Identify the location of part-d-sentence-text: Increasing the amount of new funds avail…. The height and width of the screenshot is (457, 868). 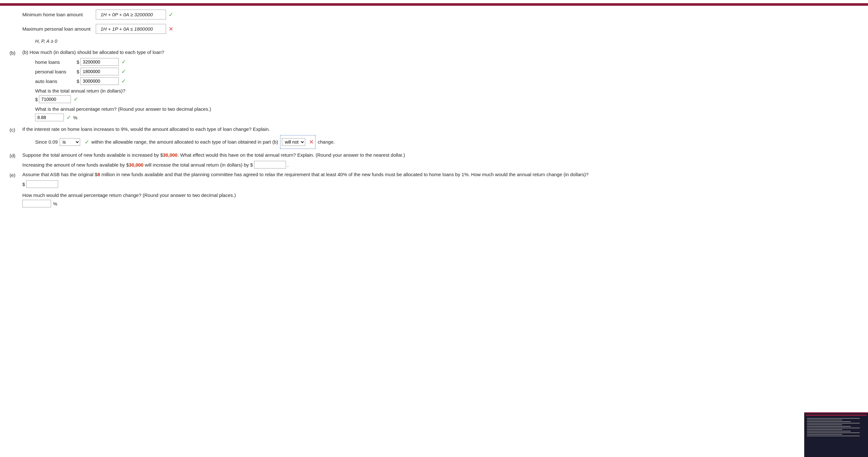
(137, 165).